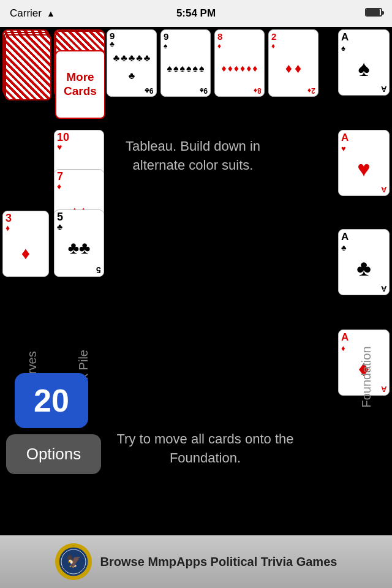 The width and height of the screenshot is (392, 588). What do you see at coordinates (79, 243) in the screenshot?
I see `stock-5c: 5 ♣ ♣♣ 5` at bounding box center [79, 243].